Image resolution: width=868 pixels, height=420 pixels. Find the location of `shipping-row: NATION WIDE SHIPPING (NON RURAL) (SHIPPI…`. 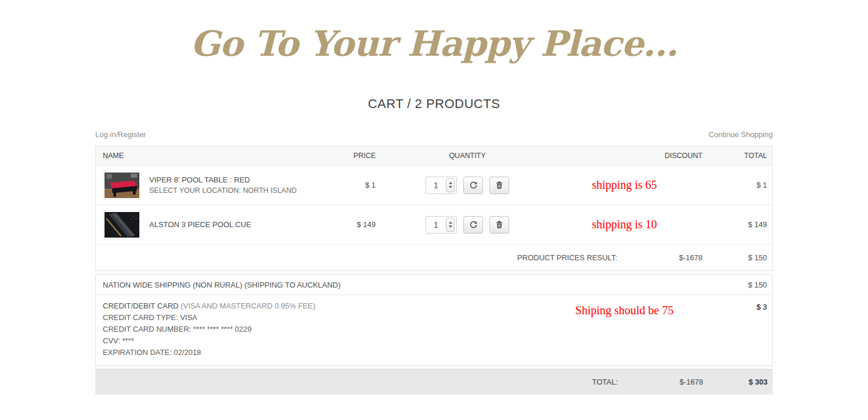

shipping-row: NATION WIDE SHIPPING (NON RURAL) (SHIPPI… is located at coordinates (434, 285).